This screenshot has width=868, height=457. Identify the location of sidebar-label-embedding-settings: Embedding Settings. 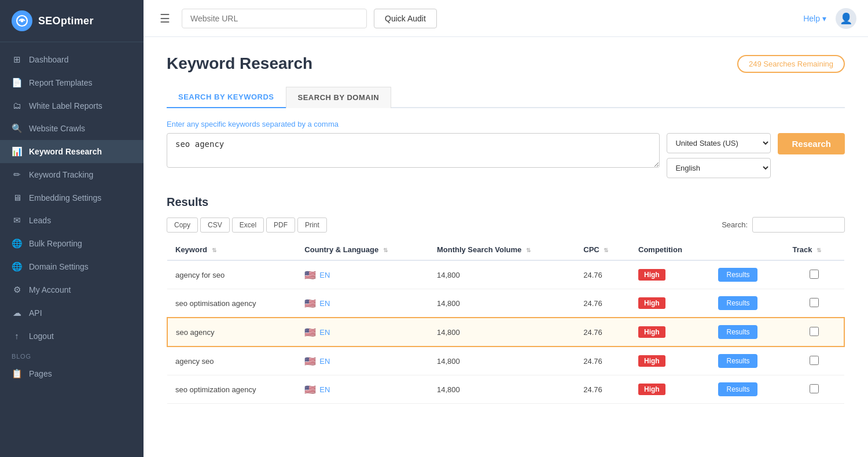
(65, 198).